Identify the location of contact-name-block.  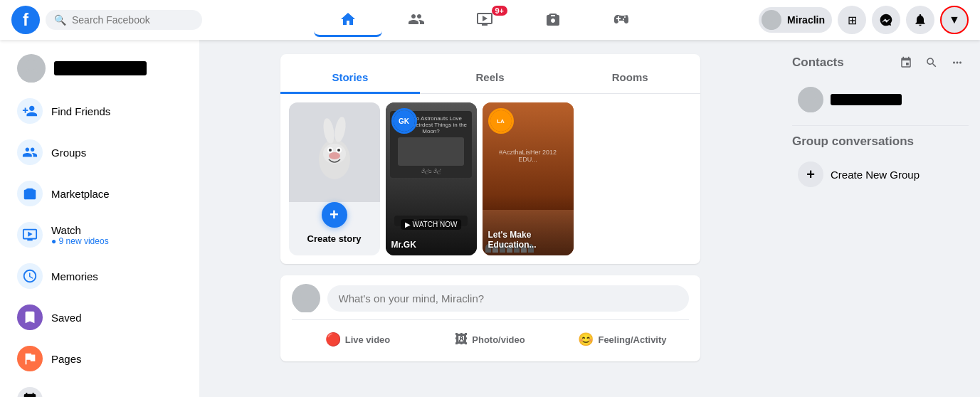
(866, 100).